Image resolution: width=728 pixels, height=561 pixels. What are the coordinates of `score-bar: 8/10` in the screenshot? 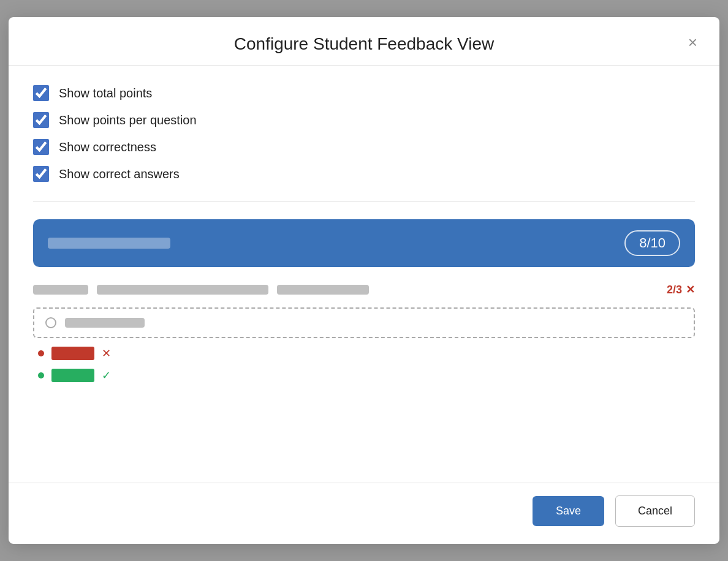 It's located at (364, 243).